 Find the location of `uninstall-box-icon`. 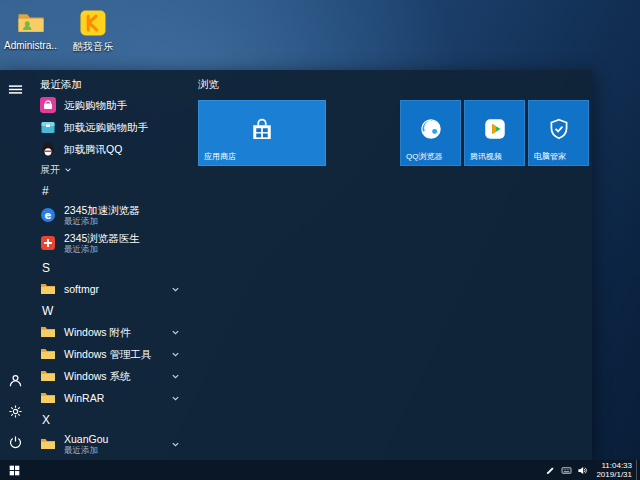

uninstall-box-icon is located at coordinates (48, 127).